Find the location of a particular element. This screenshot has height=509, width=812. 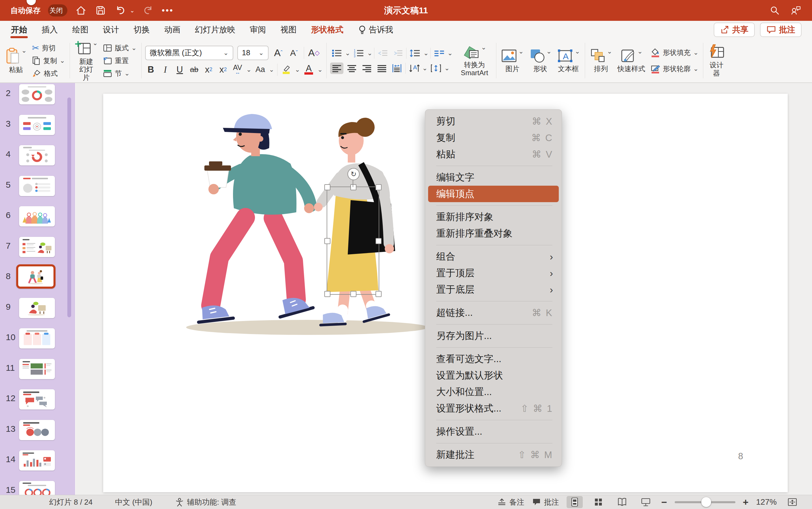

save-icon is located at coordinates (101, 10).